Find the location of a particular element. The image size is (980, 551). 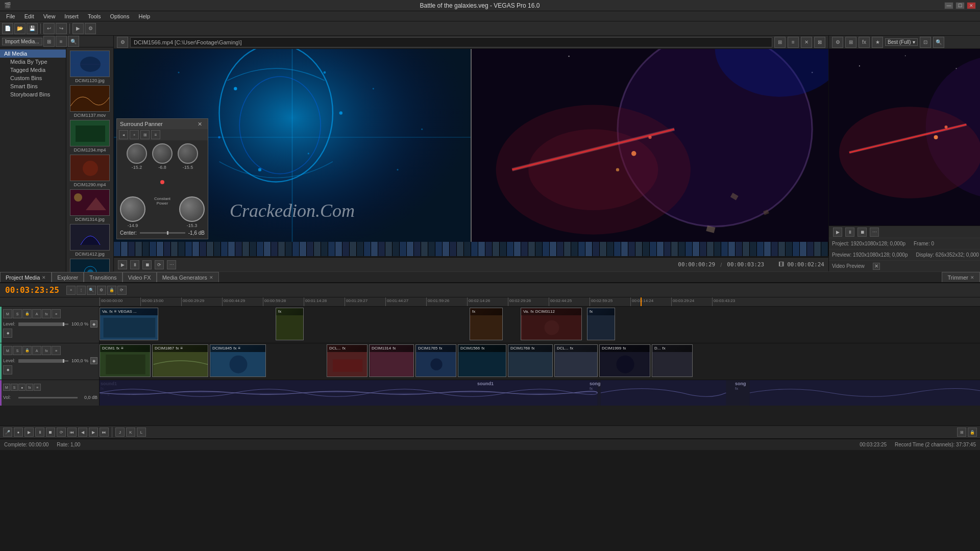

tl-settings: ⚙ is located at coordinates (102, 290).